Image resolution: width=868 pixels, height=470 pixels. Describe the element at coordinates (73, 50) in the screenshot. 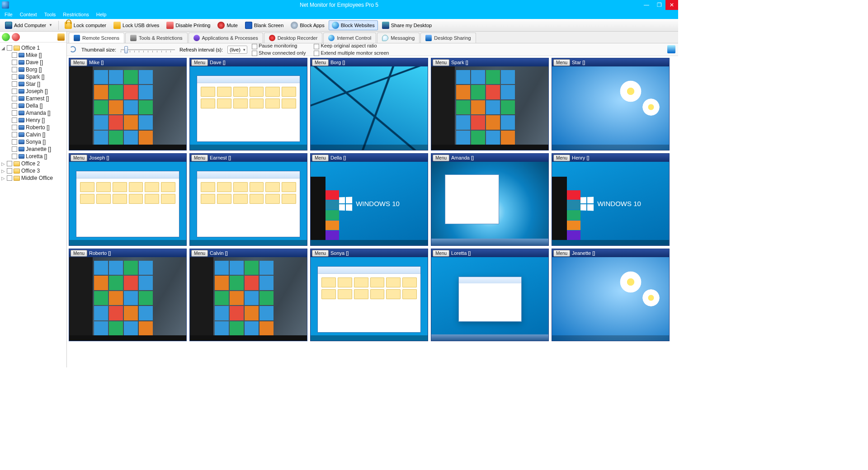

I see `refresh-icon` at that location.